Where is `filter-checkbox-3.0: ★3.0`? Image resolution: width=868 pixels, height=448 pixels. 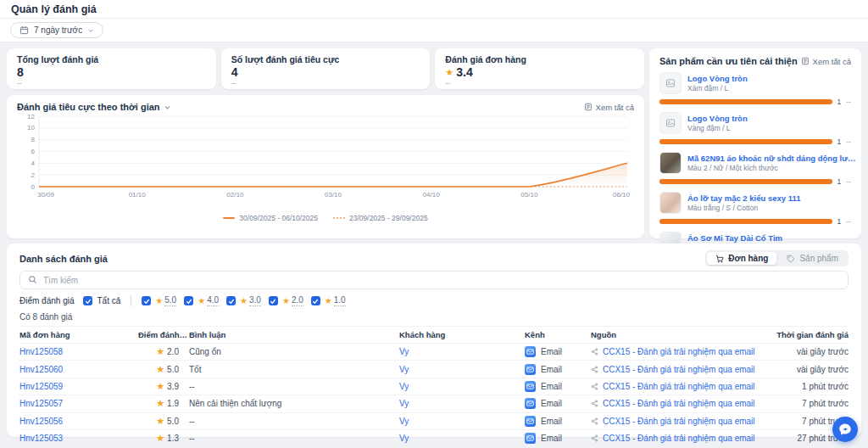
filter-checkbox-3.0: ★3.0 is located at coordinates (244, 300).